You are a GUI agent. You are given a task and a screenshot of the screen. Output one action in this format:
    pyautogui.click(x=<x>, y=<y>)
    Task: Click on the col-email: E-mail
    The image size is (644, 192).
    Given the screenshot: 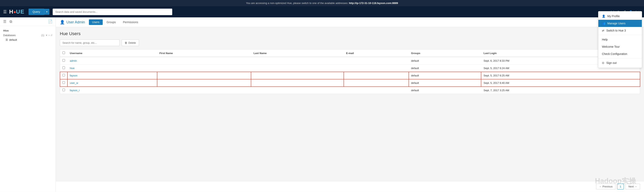 What is the action you would take?
    pyautogui.click(x=376, y=53)
    